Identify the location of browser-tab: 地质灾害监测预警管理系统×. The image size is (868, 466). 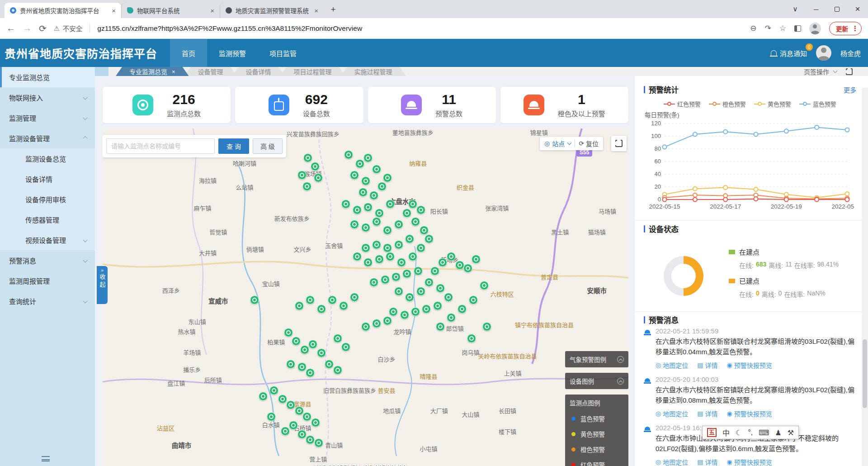
(272, 10).